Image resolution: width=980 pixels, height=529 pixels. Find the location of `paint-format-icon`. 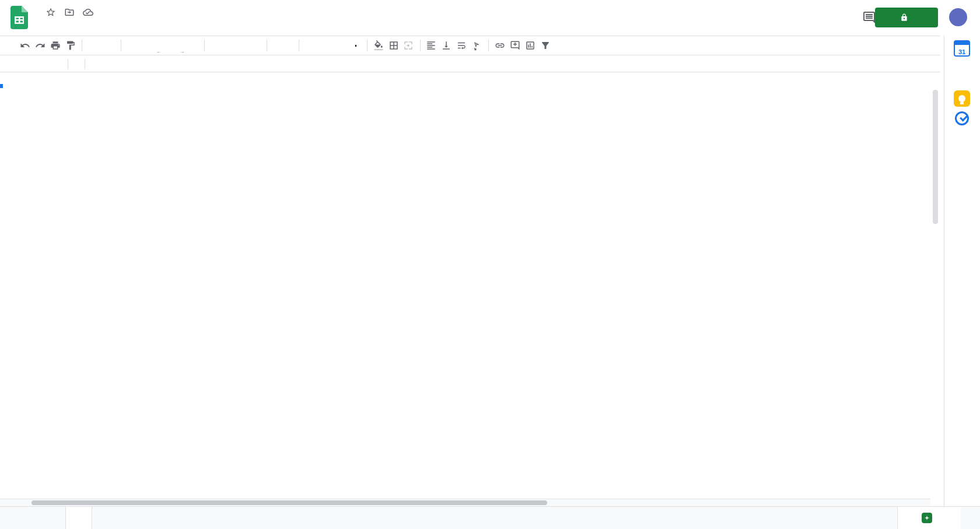

paint-format-icon is located at coordinates (71, 45).